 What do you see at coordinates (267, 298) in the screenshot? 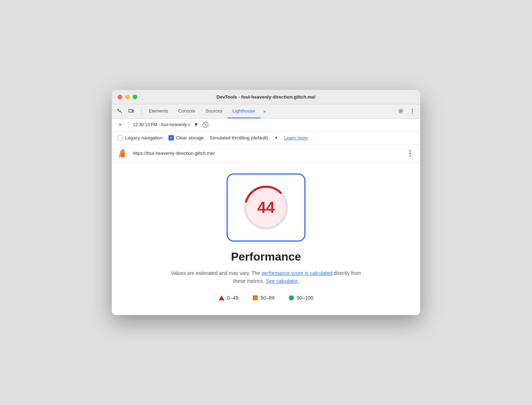
I see `average-range-label: 50–89` at bounding box center [267, 298].